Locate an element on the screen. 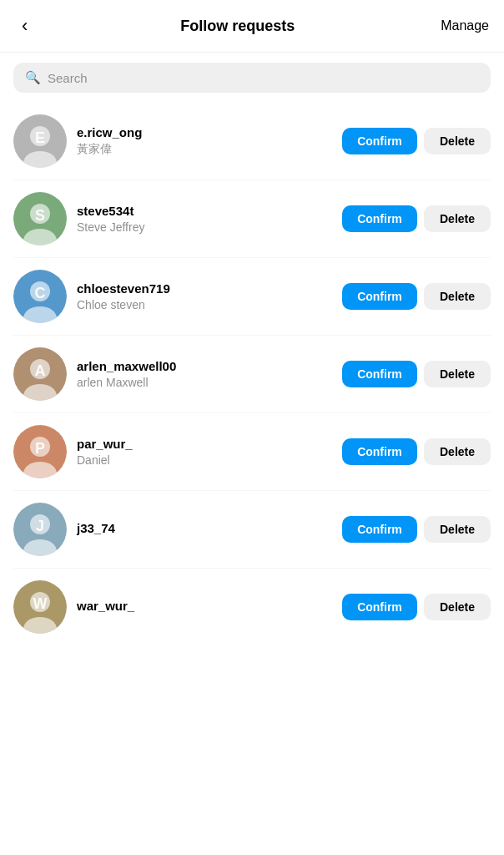  request-item: J j33_74 Confirm Delete is located at coordinates (252, 529).